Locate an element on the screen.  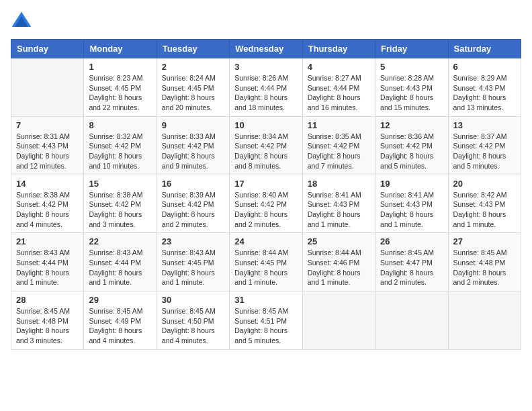
day-cell: 31Sunrise: 8:45 AMSunset: 4:51 PMDayligh… is located at coordinates (266, 321).